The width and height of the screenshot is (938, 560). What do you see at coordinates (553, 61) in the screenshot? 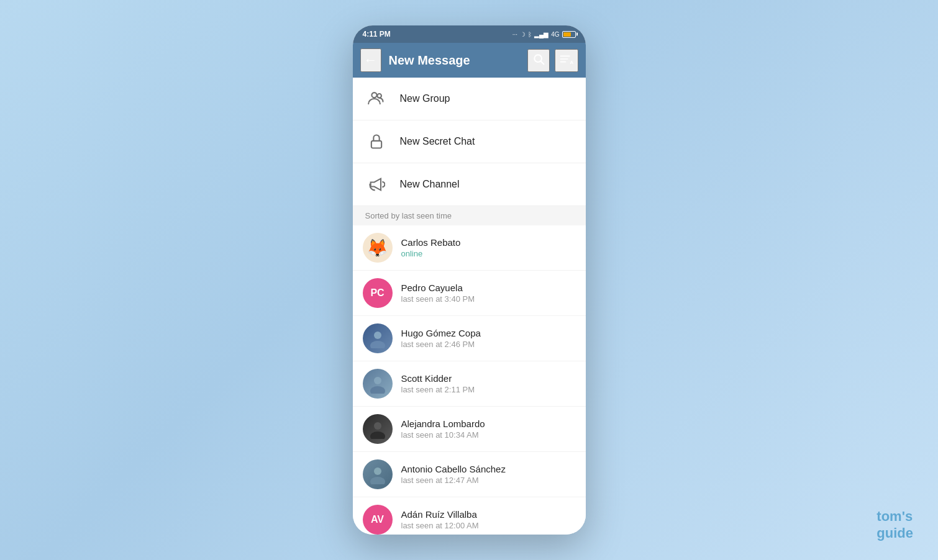
I see `header-actions: A` at bounding box center [553, 61].